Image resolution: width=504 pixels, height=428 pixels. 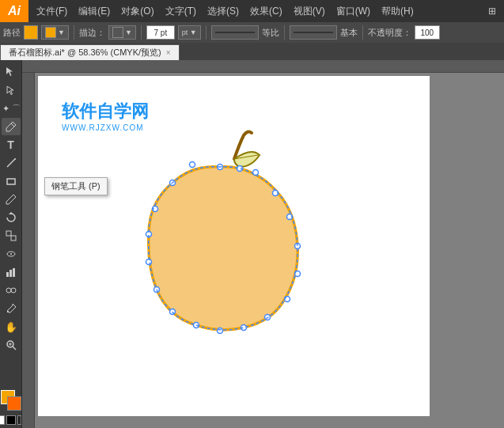 I want to click on title-bar: Ai 文件(F) 编辑(E) 对象(O) 文字(T) 选择(S) 效果(C) 视…, so click(x=252, y=11).